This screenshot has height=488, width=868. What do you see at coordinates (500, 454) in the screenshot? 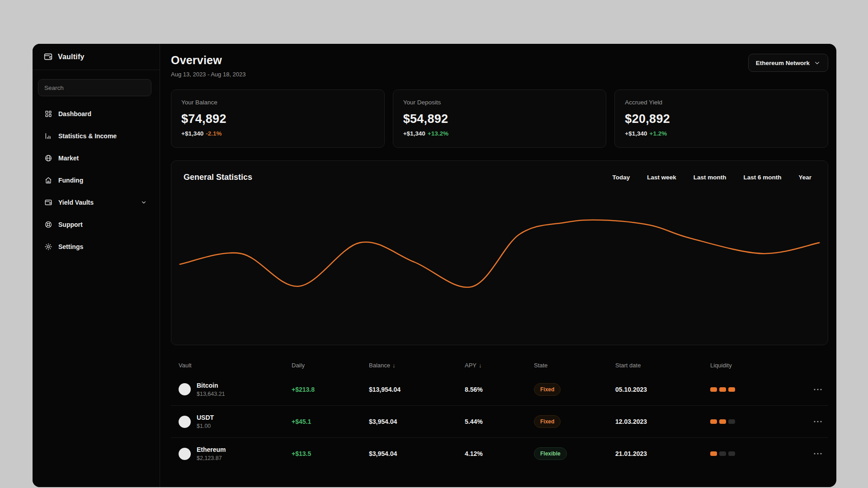
I see `table-row-ethereum: Ethereum $2,123.87 +$13.5 $3,954.04 4.12…` at bounding box center [500, 454].